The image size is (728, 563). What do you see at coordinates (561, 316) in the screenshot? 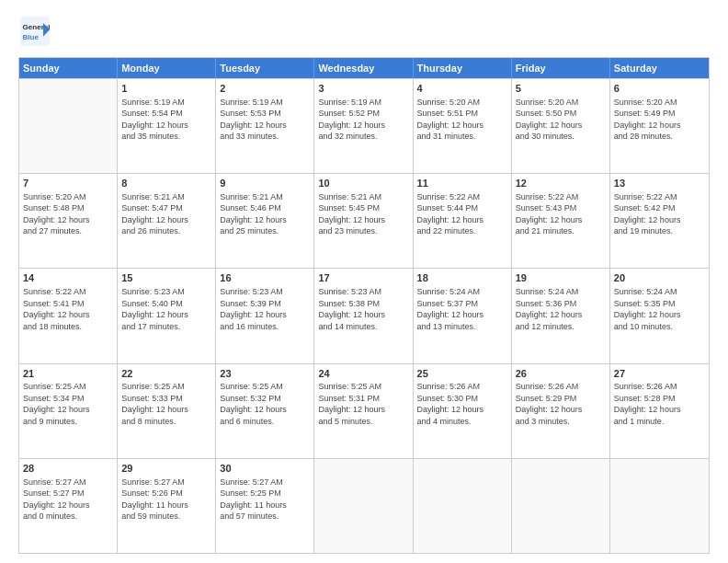
I see `cal-cell: 19Sunrise: 5:24 AM Sunset: 5:36 PM Dayli…` at bounding box center [561, 316].